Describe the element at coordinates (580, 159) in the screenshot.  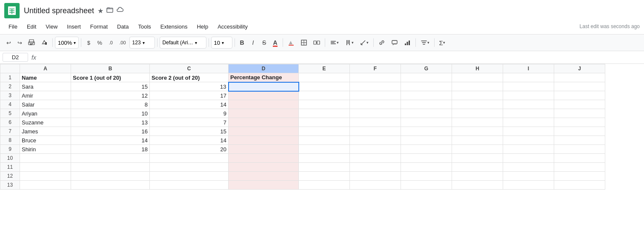
I see `cell-j10` at that location.